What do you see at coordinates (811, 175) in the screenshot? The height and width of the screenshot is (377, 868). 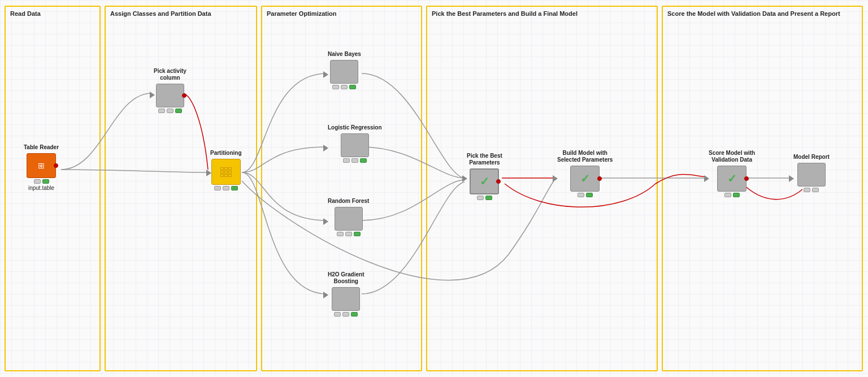 I see `node-model-report-box` at bounding box center [811, 175].